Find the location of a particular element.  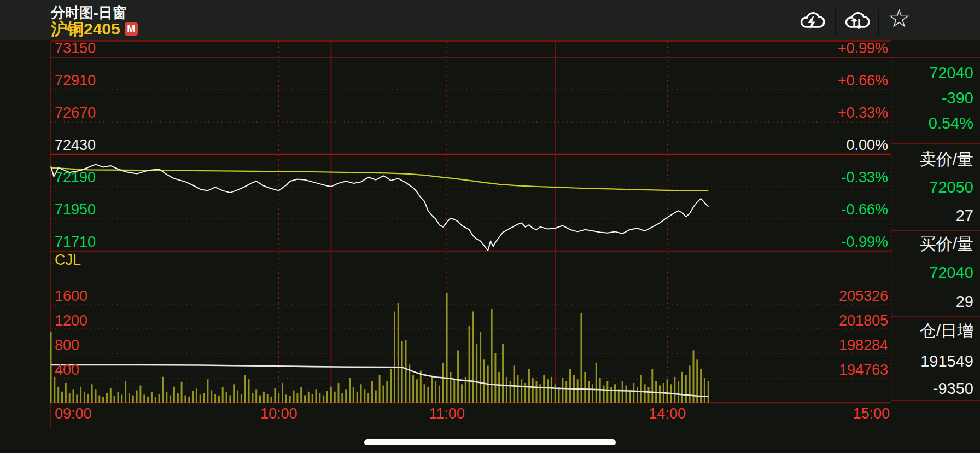

price-axis-label: 73150 is located at coordinates (75, 48).